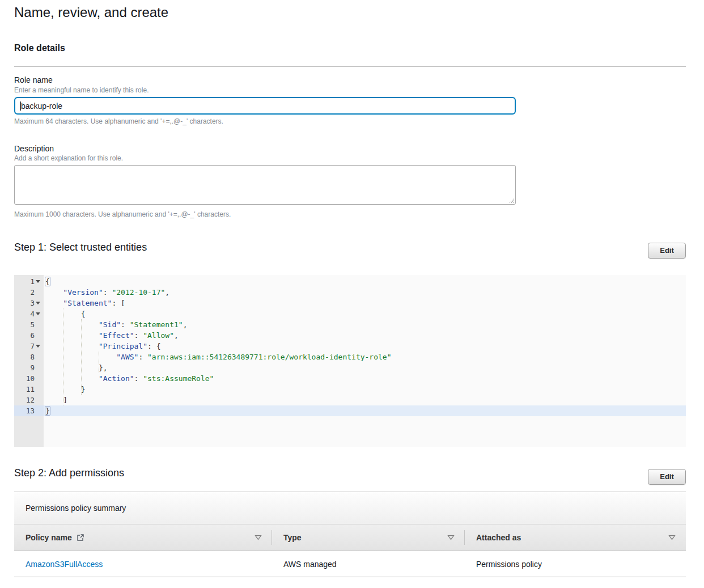  What do you see at coordinates (29, 400) in the screenshot?
I see `gutter-line-number: 12` at bounding box center [29, 400].